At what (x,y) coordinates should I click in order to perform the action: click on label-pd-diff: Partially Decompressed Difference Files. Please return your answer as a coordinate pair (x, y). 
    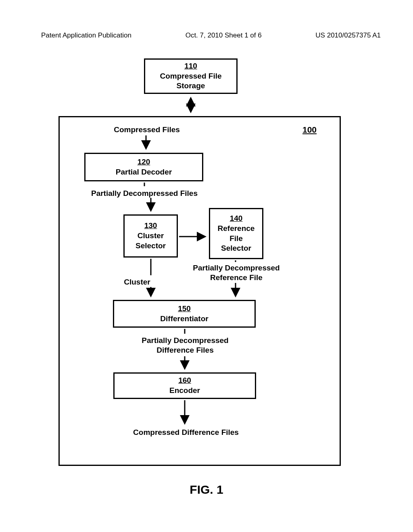
    Looking at the image, I should click on (185, 345).